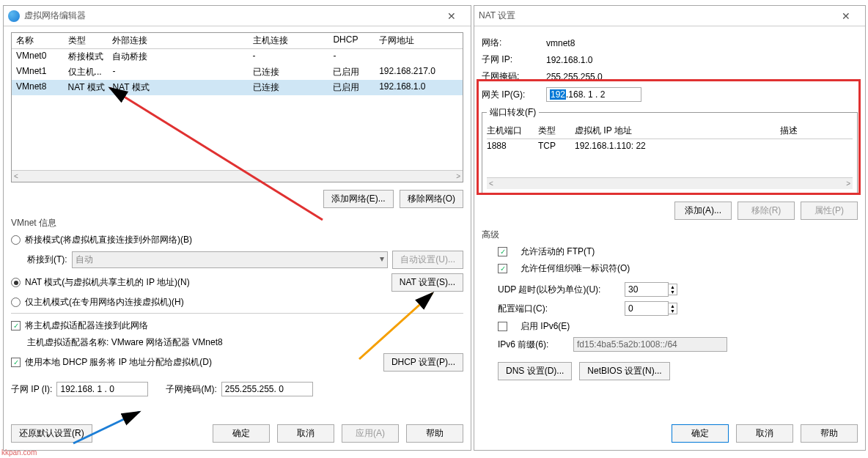 The width and height of the screenshot is (868, 458). I want to click on ipv6-prefix-label: IPv6 前缀(6):, so click(529, 344).